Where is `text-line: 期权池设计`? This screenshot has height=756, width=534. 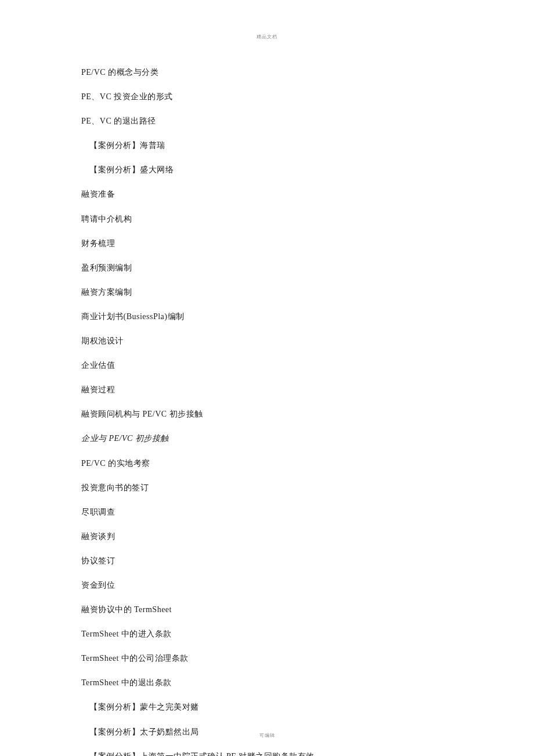
text-line: 期权池设计 is located at coordinates (267, 341).